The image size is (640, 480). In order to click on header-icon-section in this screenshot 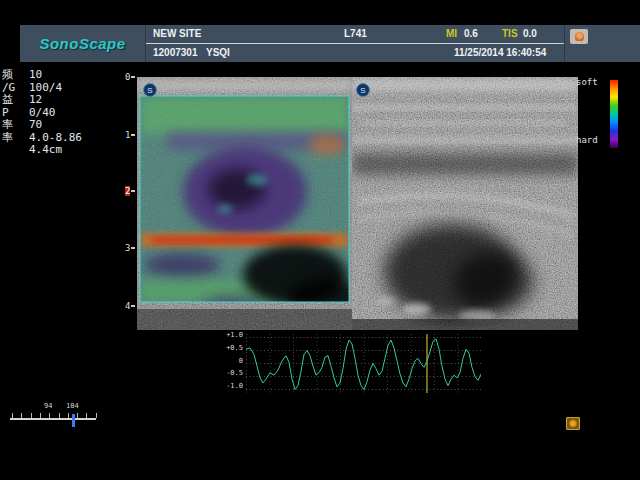, I will do `click(602, 44)`.